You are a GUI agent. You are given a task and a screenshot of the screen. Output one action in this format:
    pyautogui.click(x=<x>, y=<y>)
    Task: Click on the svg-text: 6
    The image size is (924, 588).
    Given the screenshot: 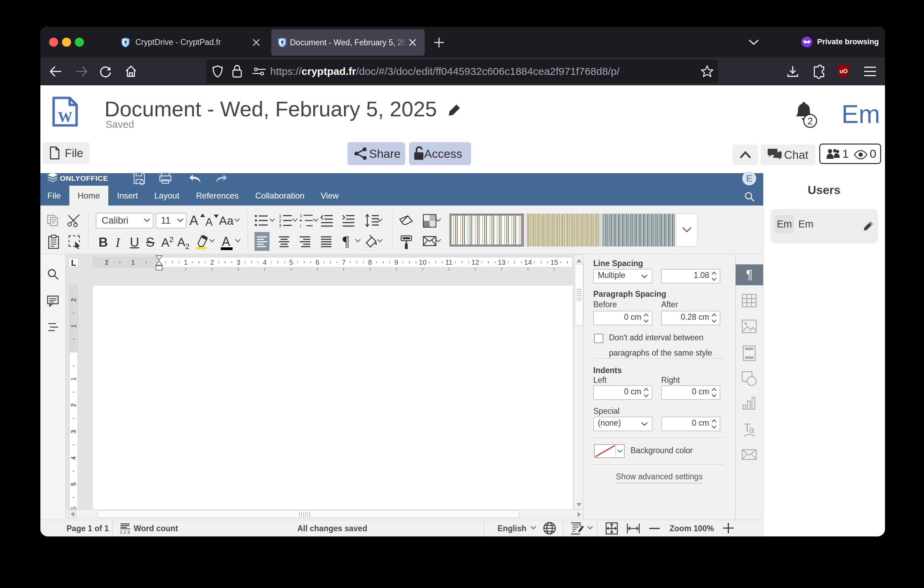 What is the action you would take?
    pyautogui.click(x=317, y=262)
    